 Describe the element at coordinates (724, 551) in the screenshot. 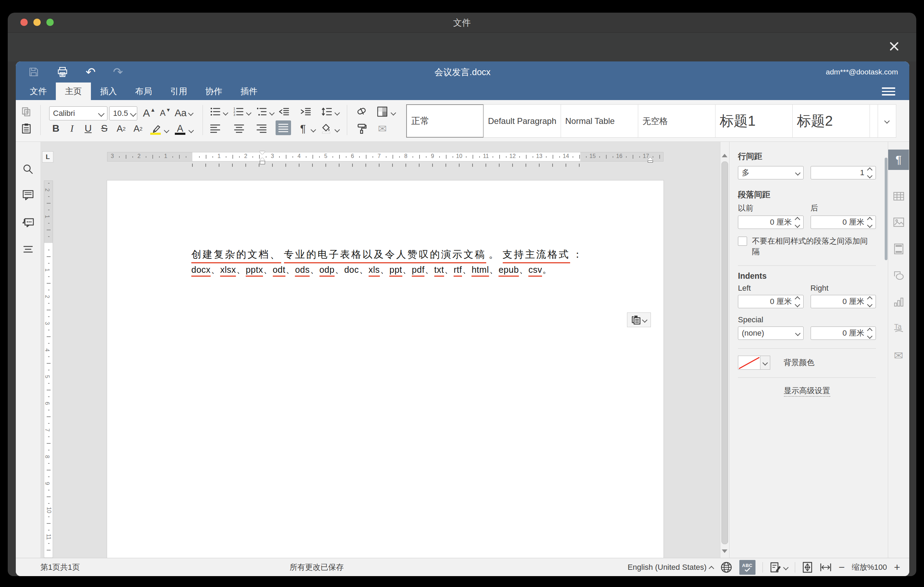

I see `scroll-down-icon` at that location.